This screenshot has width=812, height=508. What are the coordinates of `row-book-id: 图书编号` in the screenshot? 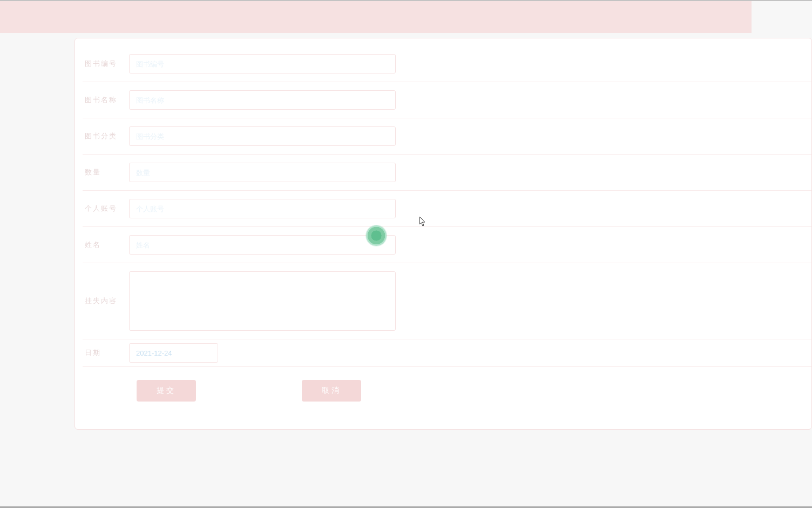 It's located at (447, 64).